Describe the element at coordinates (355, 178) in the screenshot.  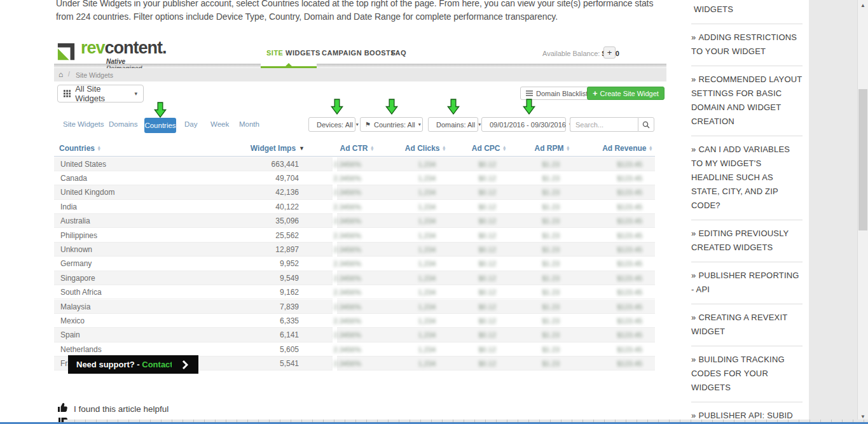
I see `table-row: Canada 49,704 2.3456% 1,234 $0.12 $1.23 …` at that location.